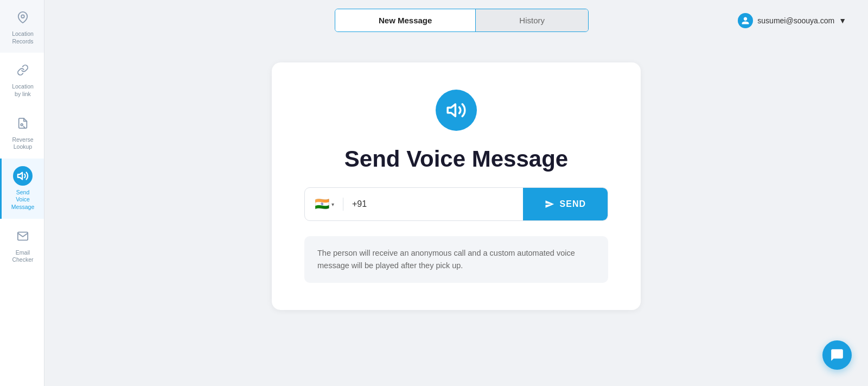 Image resolution: width=868 pixels, height=386 pixels. What do you see at coordinates (565, 204) in the screenshot?
I see `send-button: SEND` at bounding box center [565, 204].